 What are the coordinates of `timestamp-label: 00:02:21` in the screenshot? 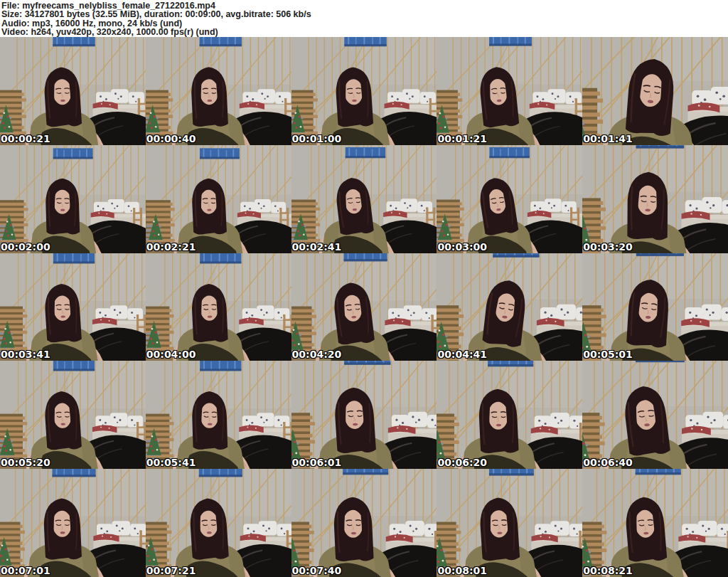 It's located at (171, 247).